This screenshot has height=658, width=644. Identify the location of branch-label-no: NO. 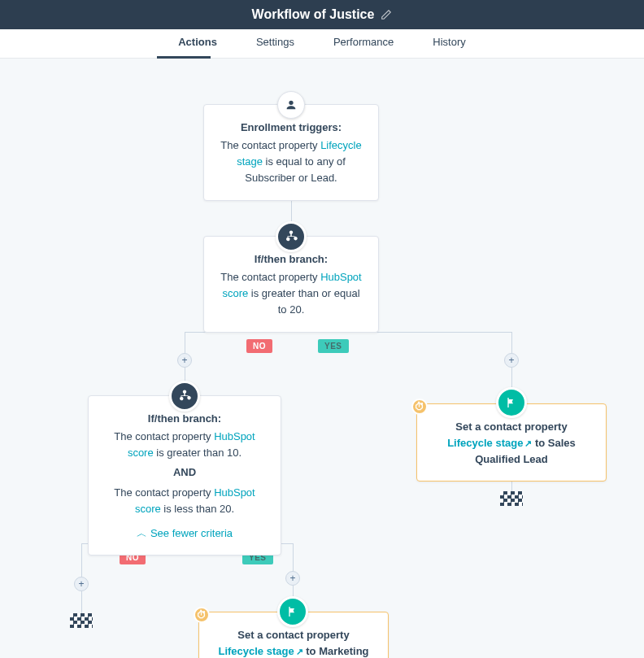
(259, 346).